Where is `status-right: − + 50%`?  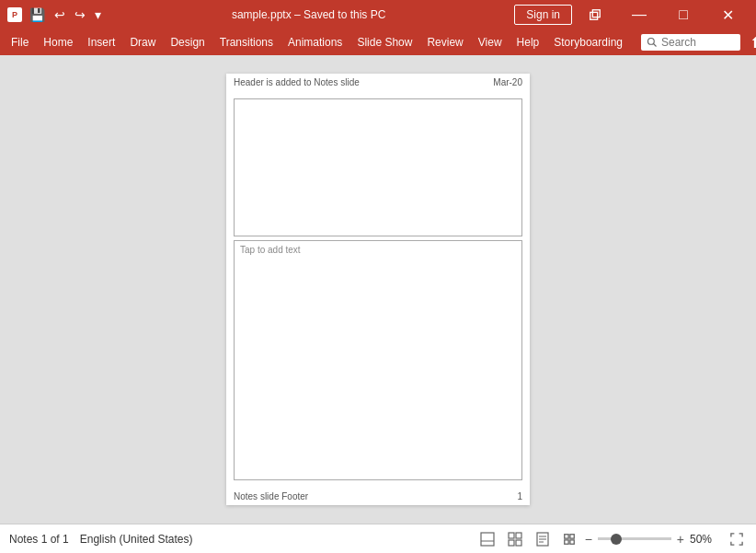
status-right: − + 50% is located at coordinates (612, 539).